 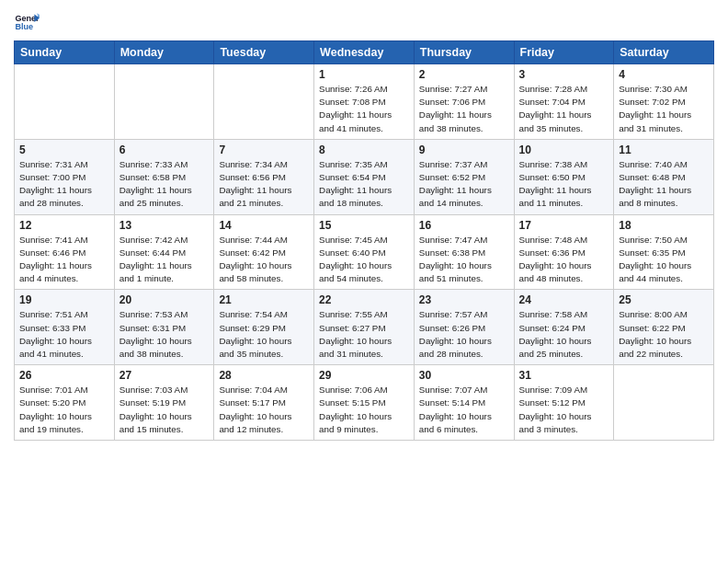 What do you see at coordinates (464, 300) in the screenshot?
I see `day-number: 23` at bounding box center [464, 300].